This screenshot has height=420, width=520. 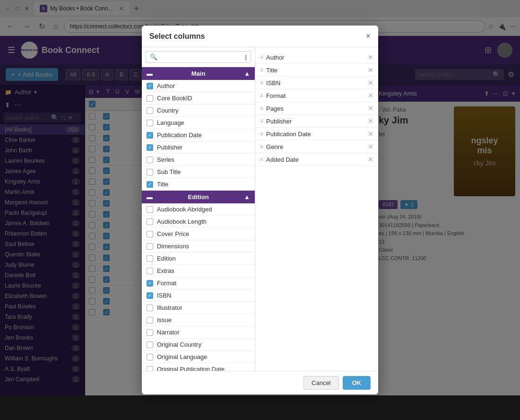 What do you see at coordinates (199, 123) in the screenshot?
I see `main-column-item: Language` at bounding box center [199, 123].